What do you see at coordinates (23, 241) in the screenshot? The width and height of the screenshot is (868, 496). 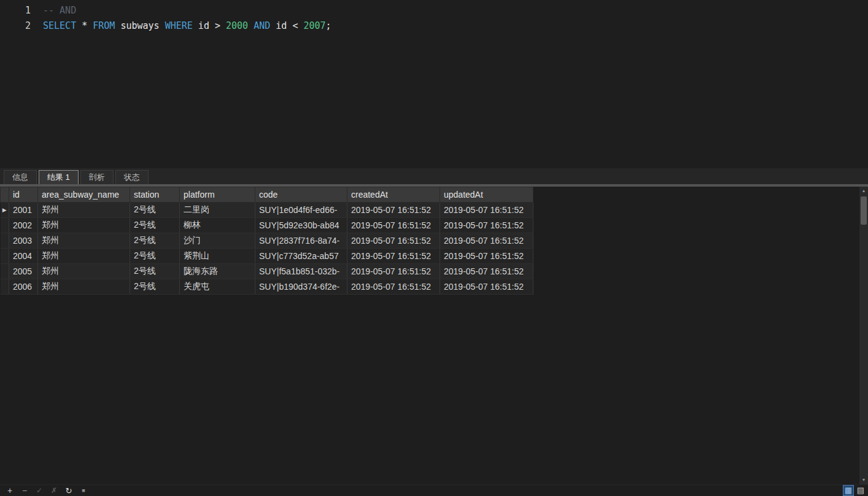 I see `cell-id: 2003` at bounding box center [23, 241].